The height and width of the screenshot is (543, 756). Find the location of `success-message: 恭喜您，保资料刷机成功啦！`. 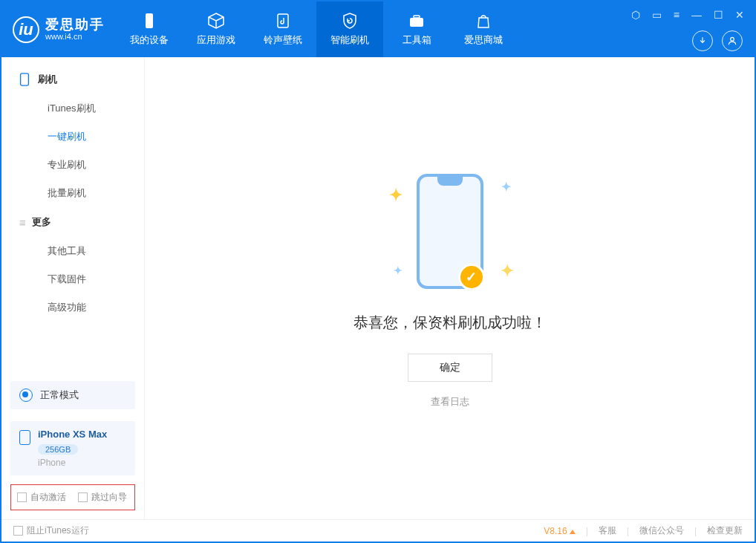

success-message: 恭喜您，保资料刷机成功啦！ is located at coordinates (450, 322).